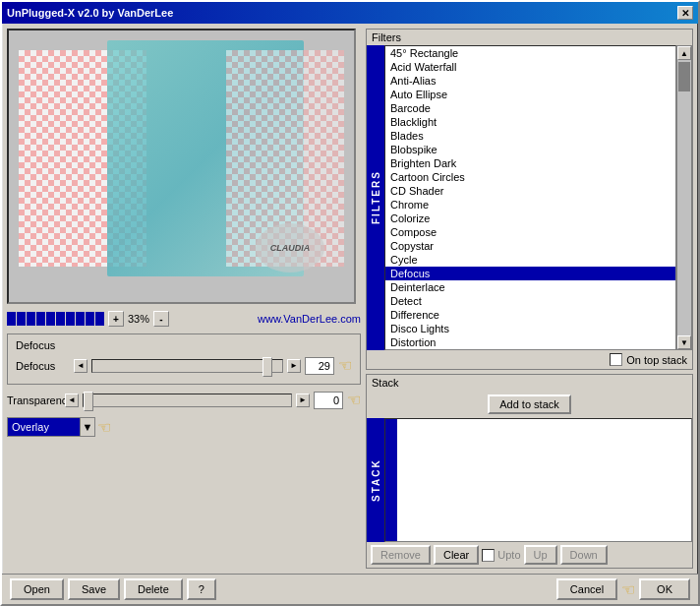 The height and width of the screenshot is (606, 700). What do you see at coordinates (303, 400) in the screenshot?
I see `transparency-right-button: ►` at bounding box center [303, 400].